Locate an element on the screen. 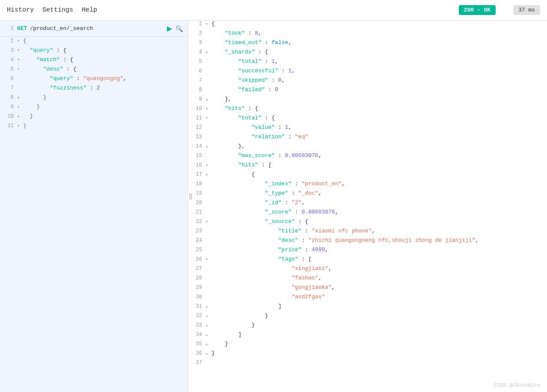 The height and width of the screenshot is (392, 547). status-badge: 200 - OK is located at coordinates (477, 10).